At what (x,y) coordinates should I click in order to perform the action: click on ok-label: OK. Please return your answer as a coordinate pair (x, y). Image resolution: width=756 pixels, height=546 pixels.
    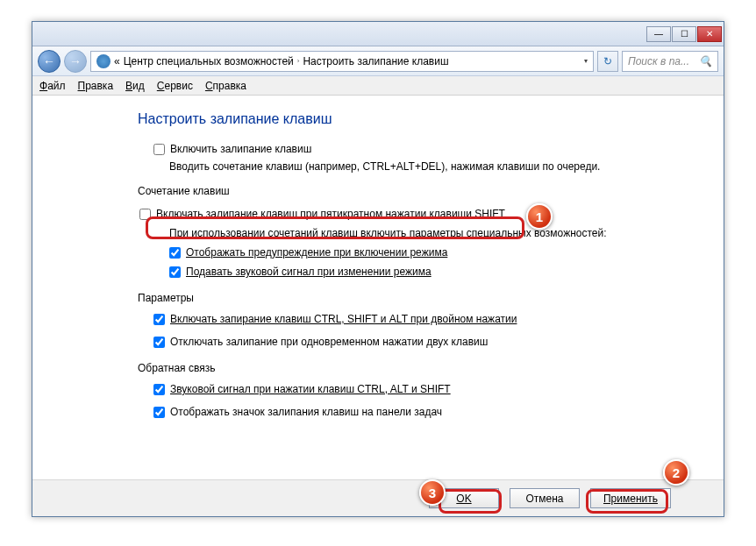
    Looking at the image, I should click on (463, 499).